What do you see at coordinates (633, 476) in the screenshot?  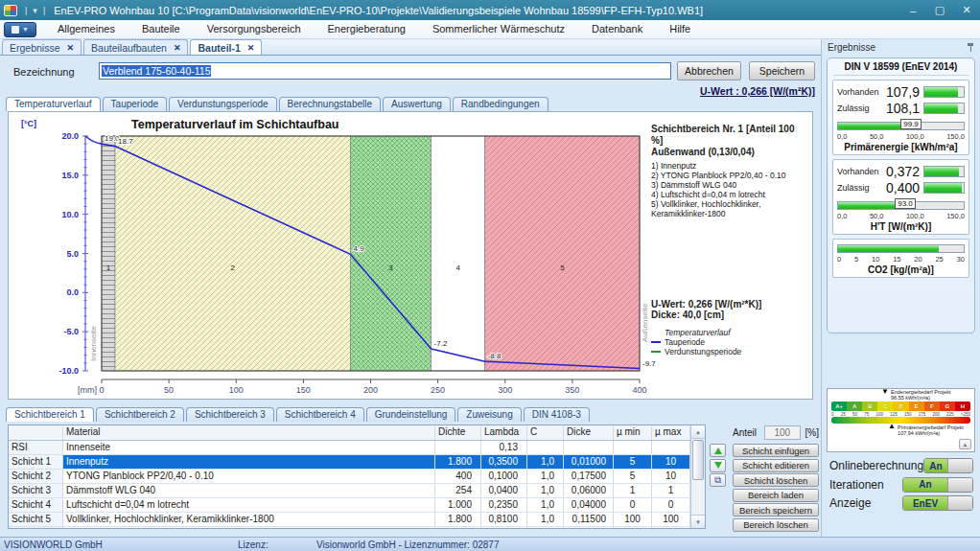 I see `table-cell: 5` at bounding box center [633, 476].